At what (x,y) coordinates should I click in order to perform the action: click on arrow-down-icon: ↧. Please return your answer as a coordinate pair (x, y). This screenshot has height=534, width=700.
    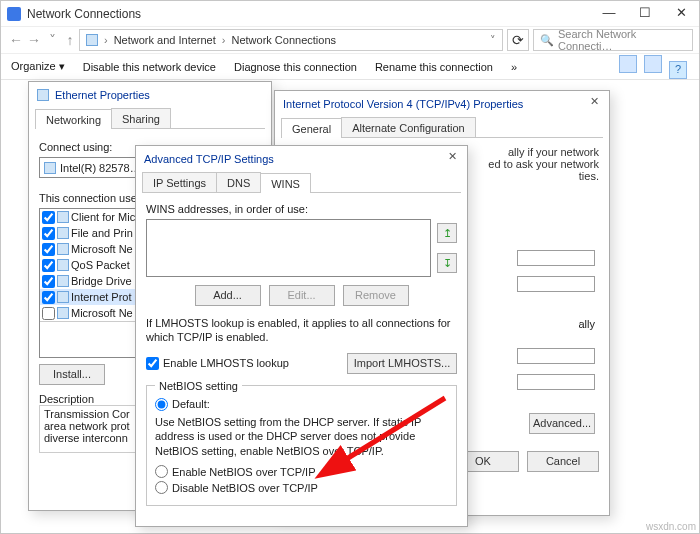
    Looking at the image, I should click on (448, 264).